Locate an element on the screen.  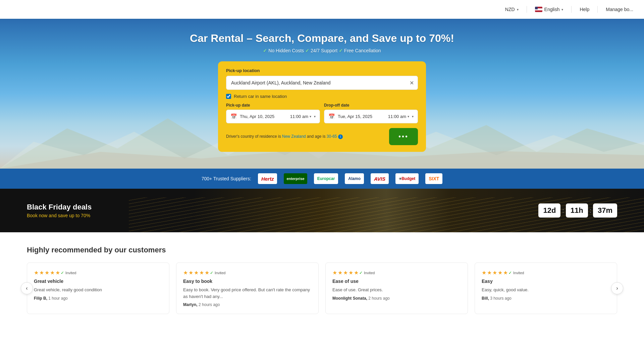
pickup-location-input is located at coordinates (322, 83).